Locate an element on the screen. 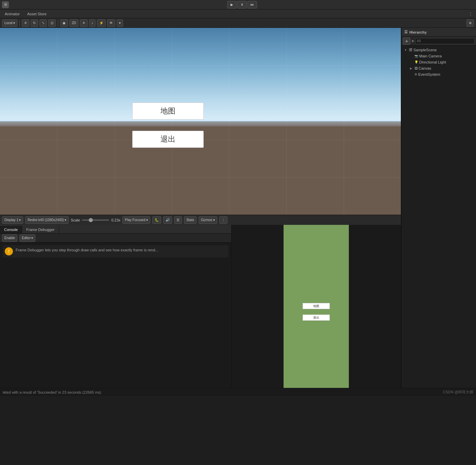 The height and width of the screenshot is (465, 476). hierarchy-dropdown-icon: ▾ is located at coordinates (413, 41).